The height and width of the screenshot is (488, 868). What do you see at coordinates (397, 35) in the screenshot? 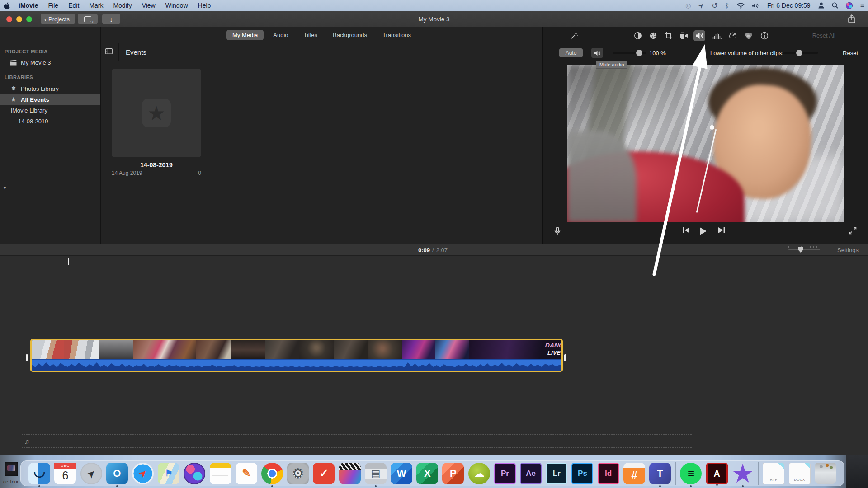
I see `media-tab: Transitions` at bounding box center [397, 35].